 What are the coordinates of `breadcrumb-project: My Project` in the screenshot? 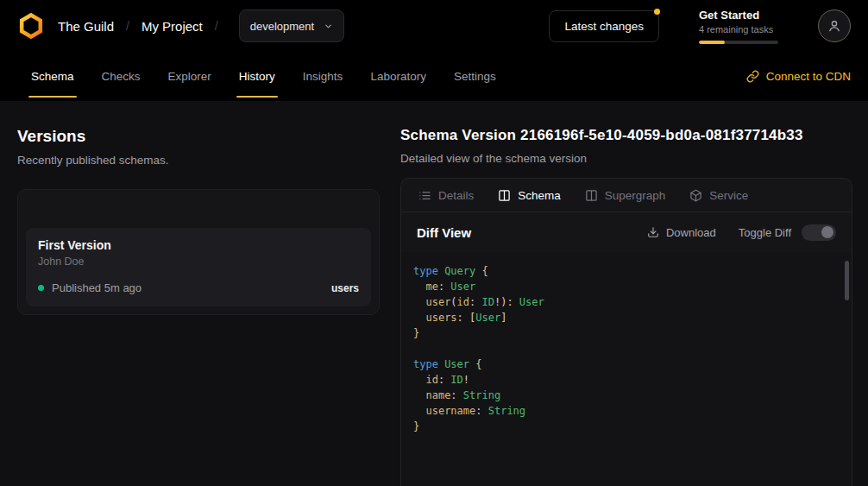 It's located at (173, 26).